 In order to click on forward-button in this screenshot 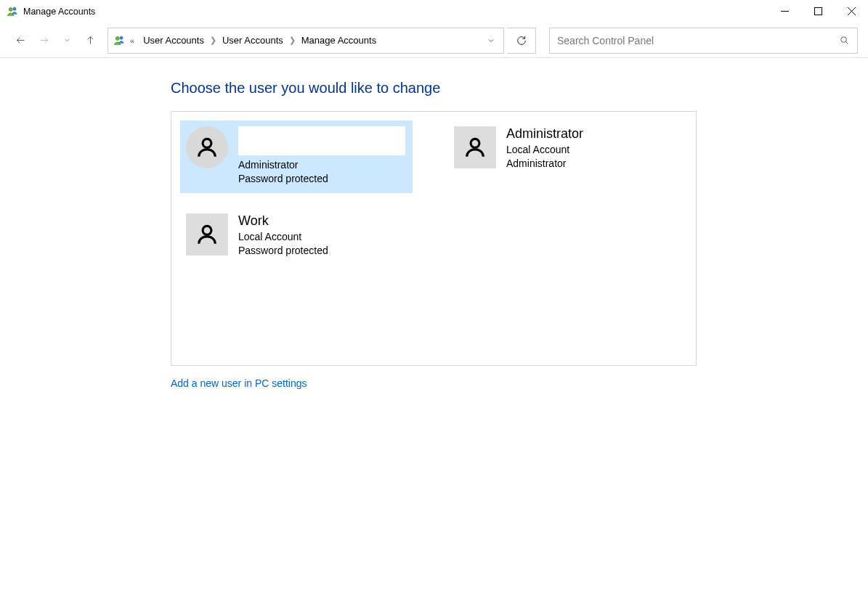, I will do `click(44, 41)`.